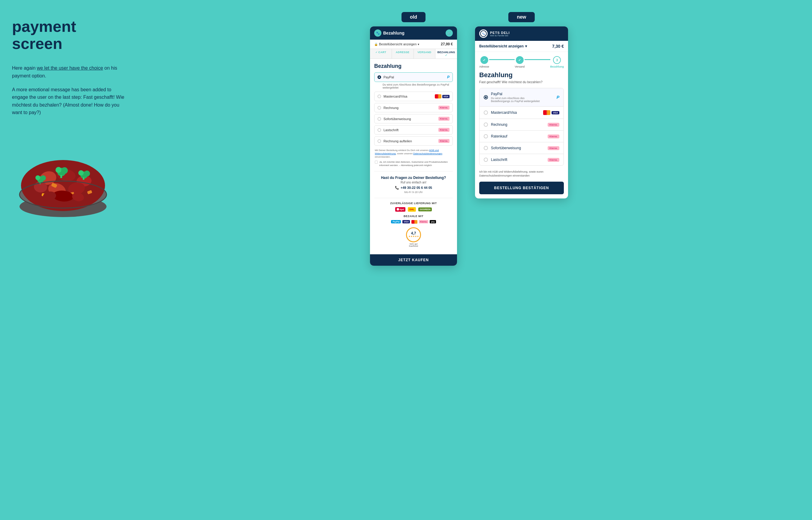 This screenshot has height=520, width=812. I want to click on new-summary-text: Bestellübersicht anzeigen, so click(502, 46).